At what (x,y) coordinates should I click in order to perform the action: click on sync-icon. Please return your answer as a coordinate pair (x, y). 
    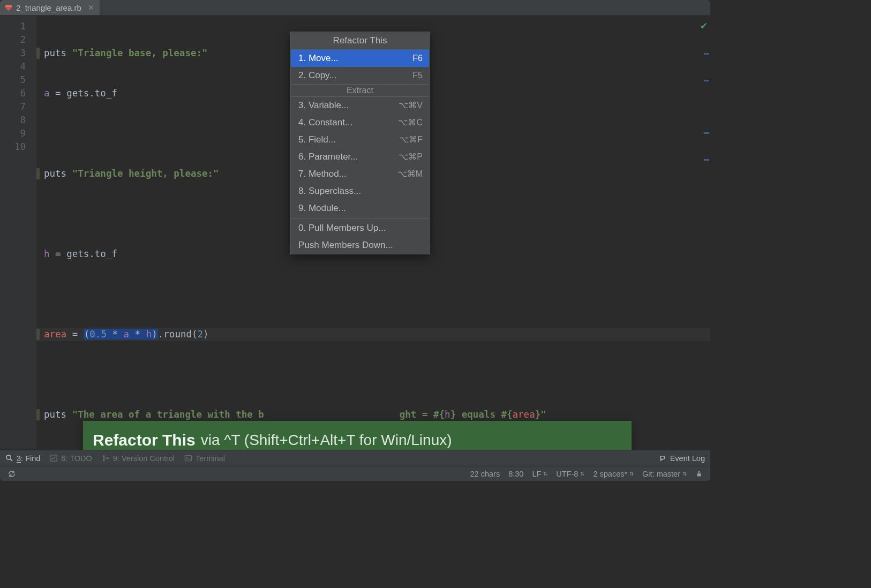
    Looking at the image, I should click on (12, 474).